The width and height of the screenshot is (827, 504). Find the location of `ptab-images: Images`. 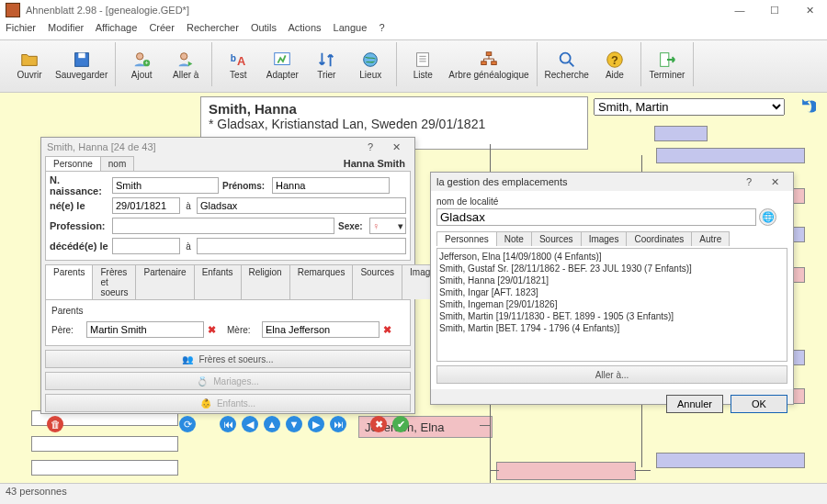

ptab-images: Images is located at coordinates (605, 239).